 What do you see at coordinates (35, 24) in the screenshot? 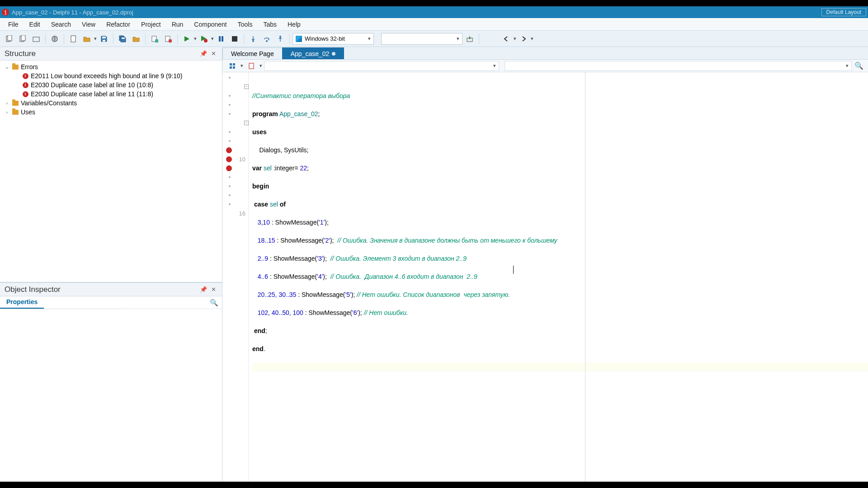
I see `menu-edit: Edit` at bounding box center [35, 24].